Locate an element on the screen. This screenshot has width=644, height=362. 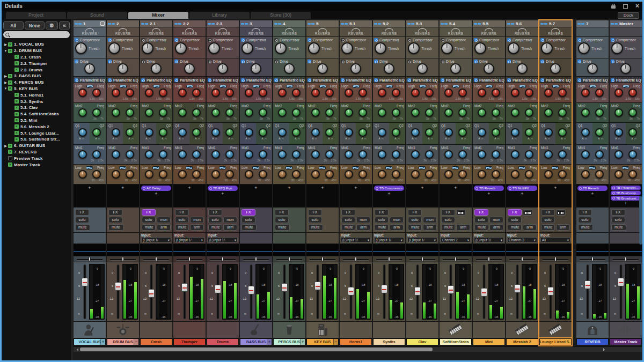
sidebar-track-item: × 5.6. Messiah 2 is located at coordinates (36, 127).